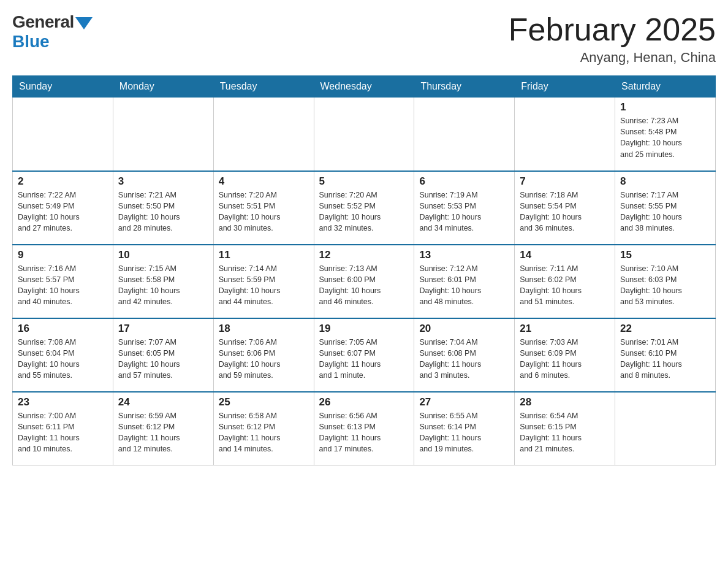  Describe the element at coordinates (565, 329) in the screenshot. I see `day-number: 21` at that location.